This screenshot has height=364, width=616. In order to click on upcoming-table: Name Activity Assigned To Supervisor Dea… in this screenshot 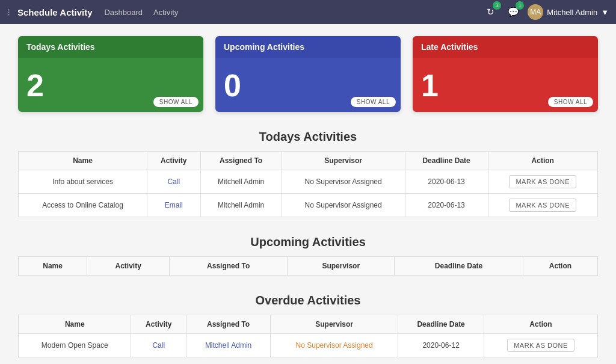, I will do `click(308, 266)`.